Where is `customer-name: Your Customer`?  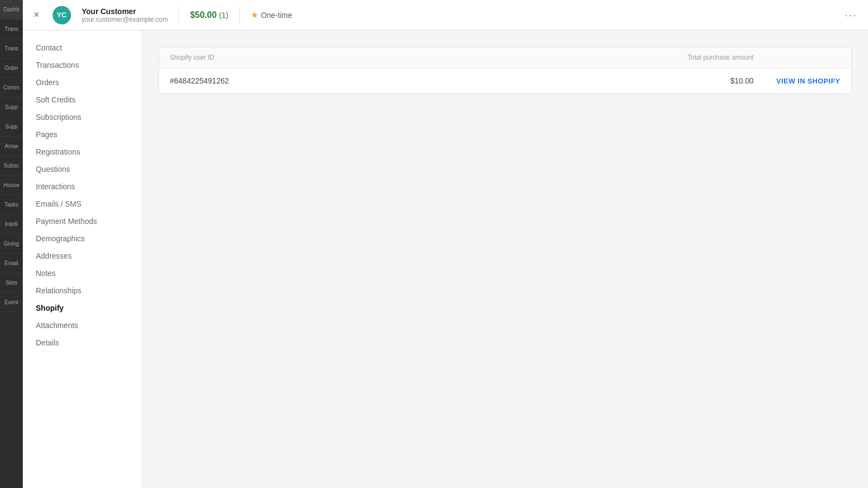
customer-name: Your Customer is located at coordinates (125, 11).